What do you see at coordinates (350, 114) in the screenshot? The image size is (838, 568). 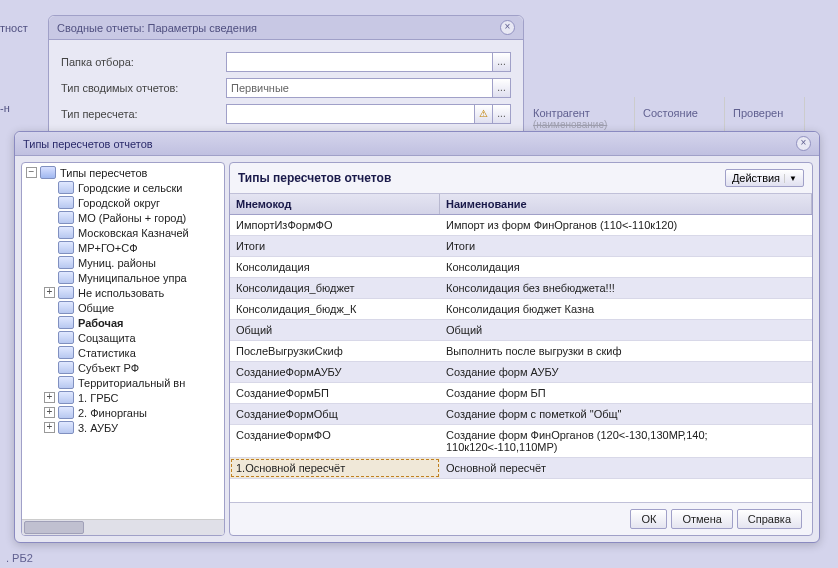 I see `recalc-type-input` at bounding box center [350, 114].